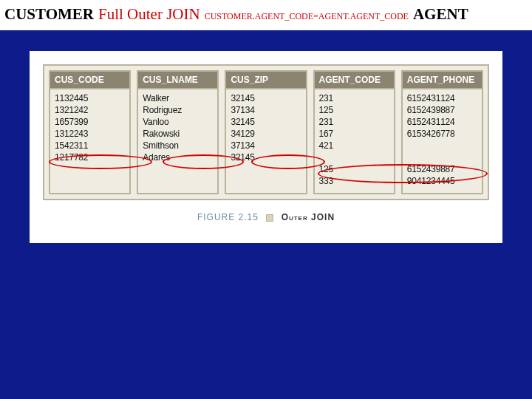 This screenshot has height=399, width=532. What do you see at coordinates (355, 134) in the screenshot?
I see `table-cell: 167` at bounding box center [355, 134].